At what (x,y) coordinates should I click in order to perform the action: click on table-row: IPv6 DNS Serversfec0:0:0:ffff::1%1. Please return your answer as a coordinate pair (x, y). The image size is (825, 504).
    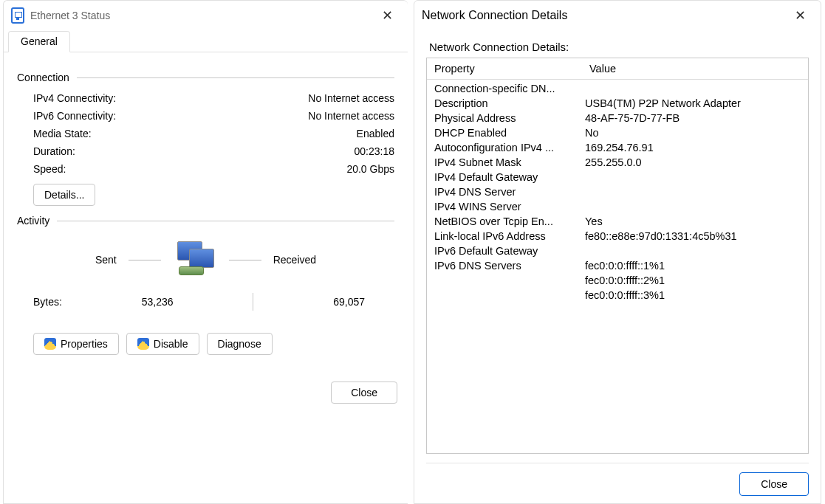
    Looking at the image, I should click on (617, 266).